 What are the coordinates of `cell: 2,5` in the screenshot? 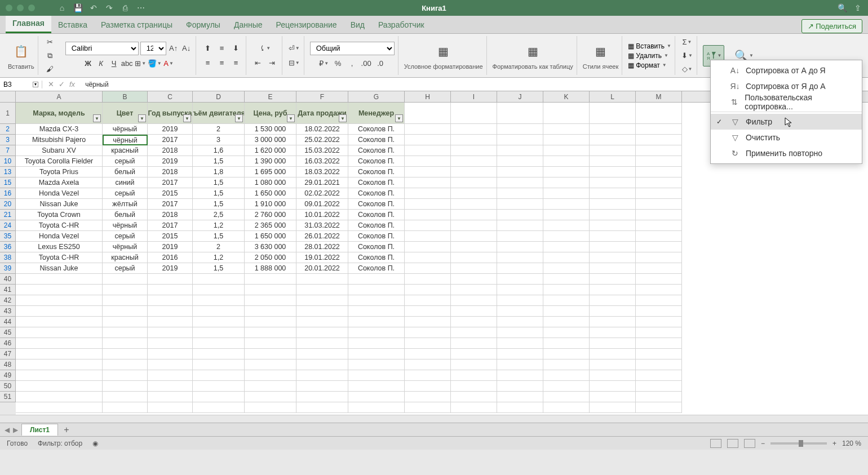 It's located at (219, 215).